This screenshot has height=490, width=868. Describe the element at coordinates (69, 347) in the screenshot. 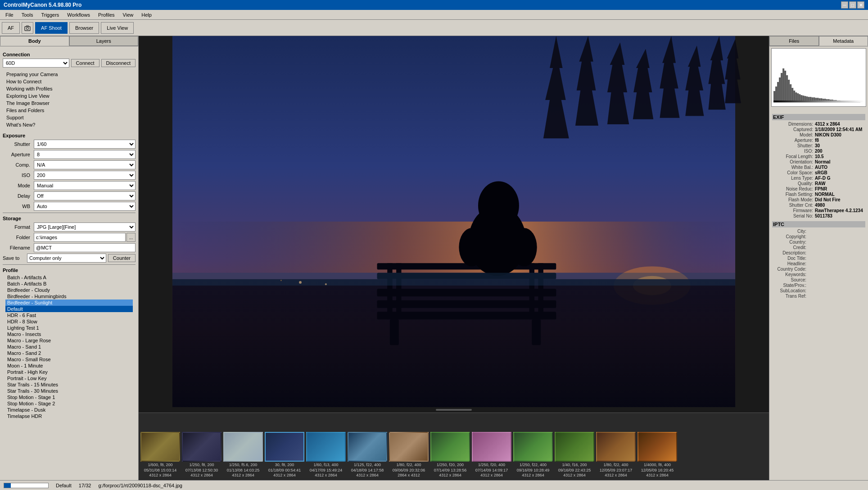

I see `profile-list: Batch - Artifacts ABatch - Artifacts BBi…` at that location.